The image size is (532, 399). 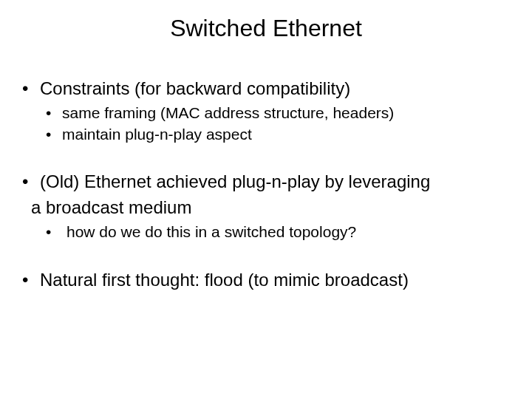 I want to click on bullet-level2: • same framing (MAC address structure, h…, so click(x=279, y=114).